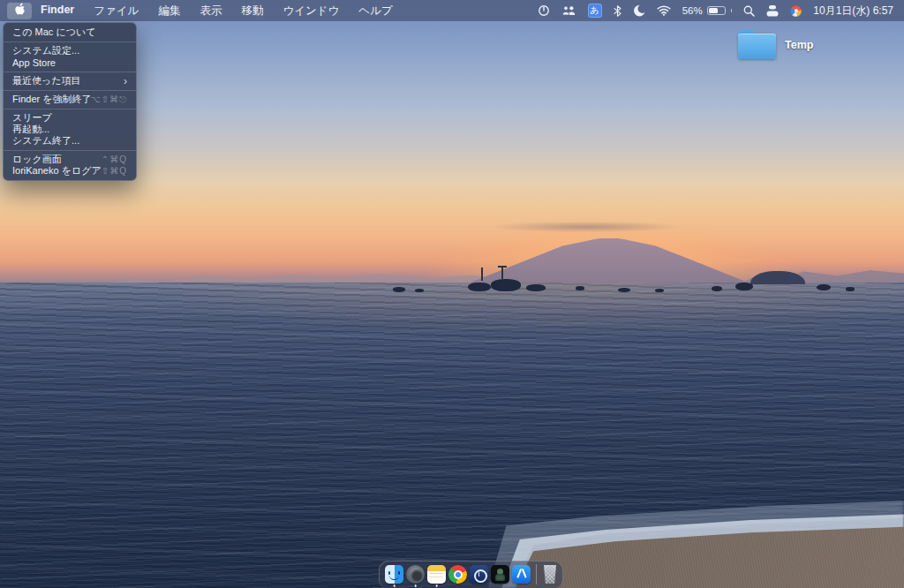 The width and height of the screenshot is (904, 588). Describe the element at coordinates (115, 159) in the screenshot. I see `menu-item-shortcut: ⌃⌘Q` at that location.